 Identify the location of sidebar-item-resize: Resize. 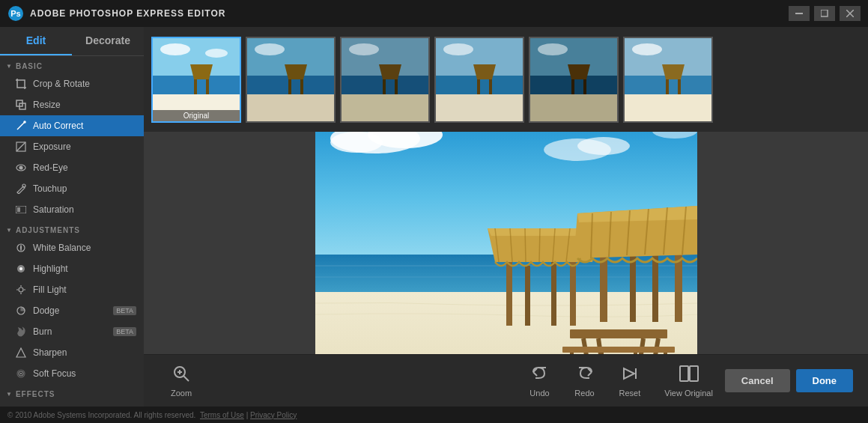
(72, 105).